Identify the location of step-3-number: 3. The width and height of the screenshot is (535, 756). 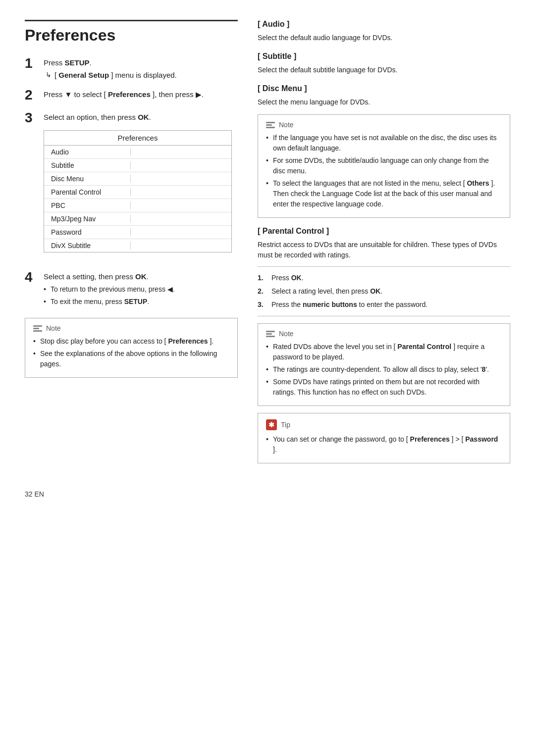
(31, 118).